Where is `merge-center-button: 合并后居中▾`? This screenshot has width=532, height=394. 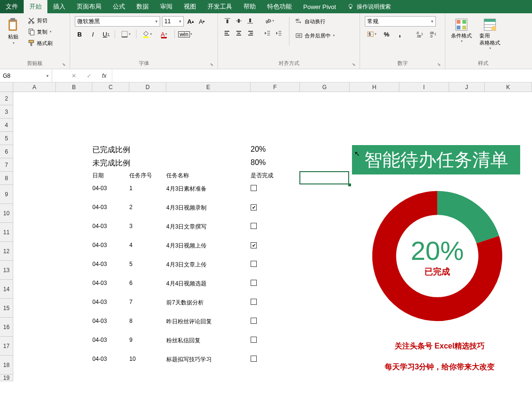
merge-center-button: 合并后居中▾ is located at coordinates (315, 36).